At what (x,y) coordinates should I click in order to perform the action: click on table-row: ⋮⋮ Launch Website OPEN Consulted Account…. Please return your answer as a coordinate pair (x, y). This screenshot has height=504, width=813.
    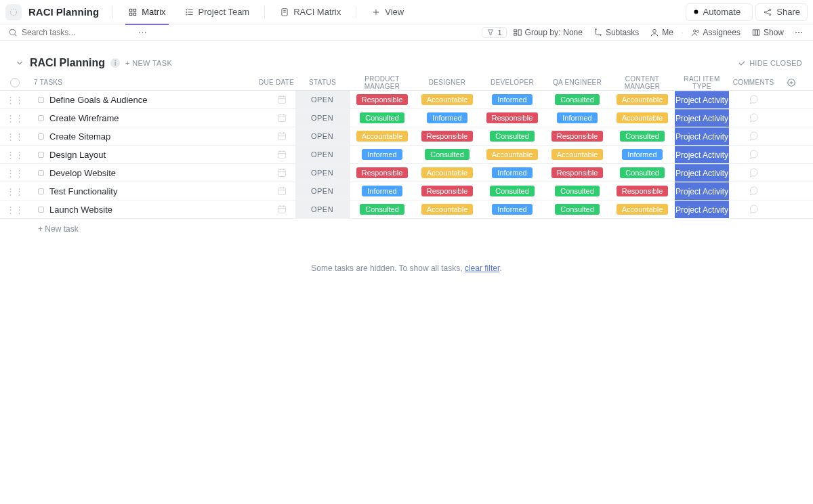
    Looking at the image, I should click on (406, 210).